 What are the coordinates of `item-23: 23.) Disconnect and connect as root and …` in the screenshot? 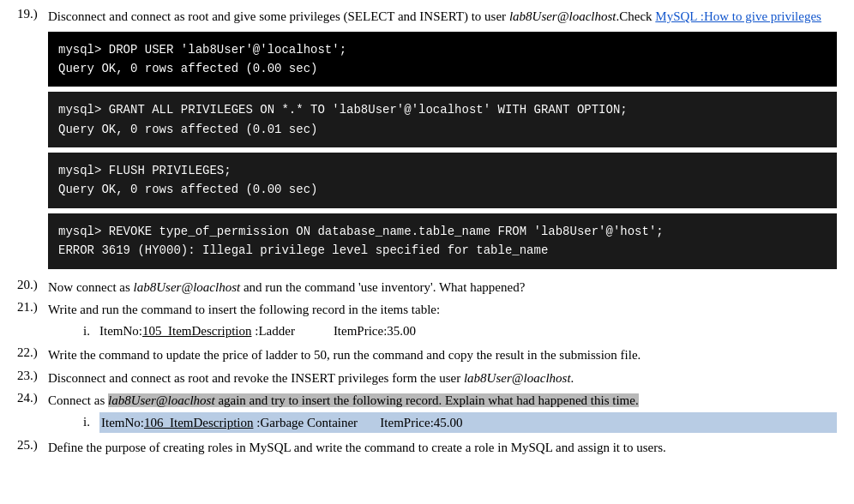 It's located at (427, 379).